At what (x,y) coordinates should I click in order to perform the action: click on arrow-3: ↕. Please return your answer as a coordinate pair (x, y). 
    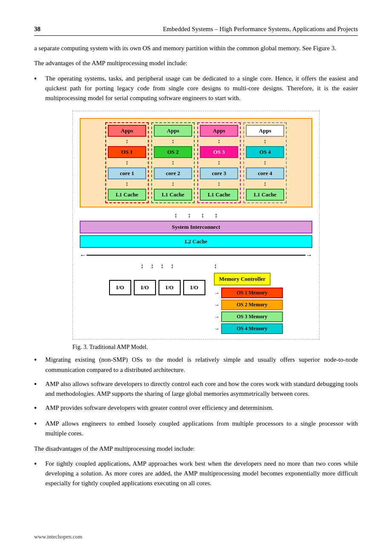
    Looking at the image, I should click on (127, 184).